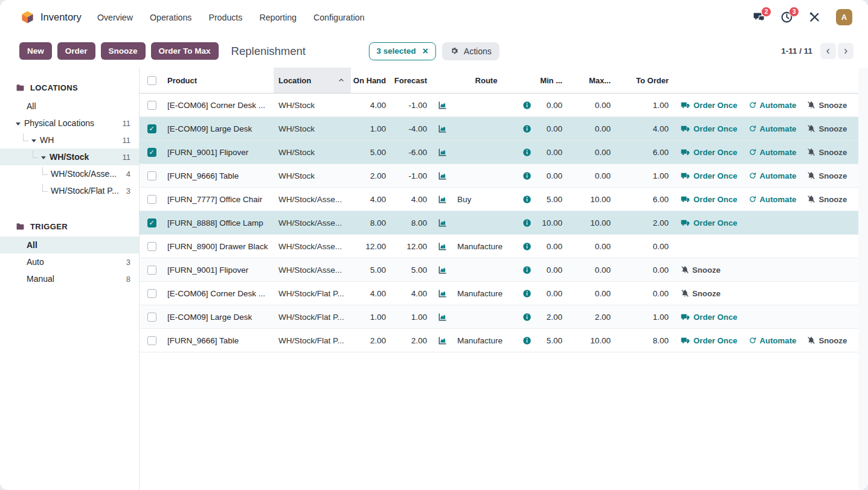  Describe the element at coordinates (846, 51) in the screenshot. I see `pager-next-button` at that location.